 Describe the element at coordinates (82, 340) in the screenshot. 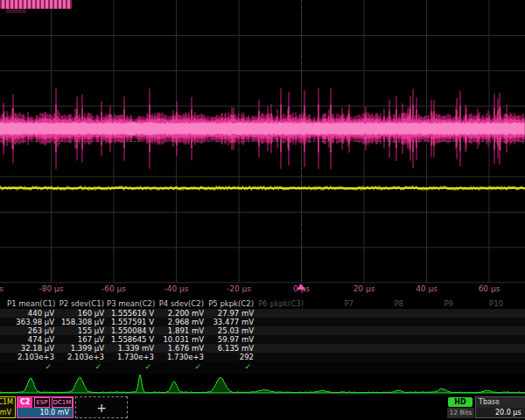

I see `max-p2: 167 µV` at that location.